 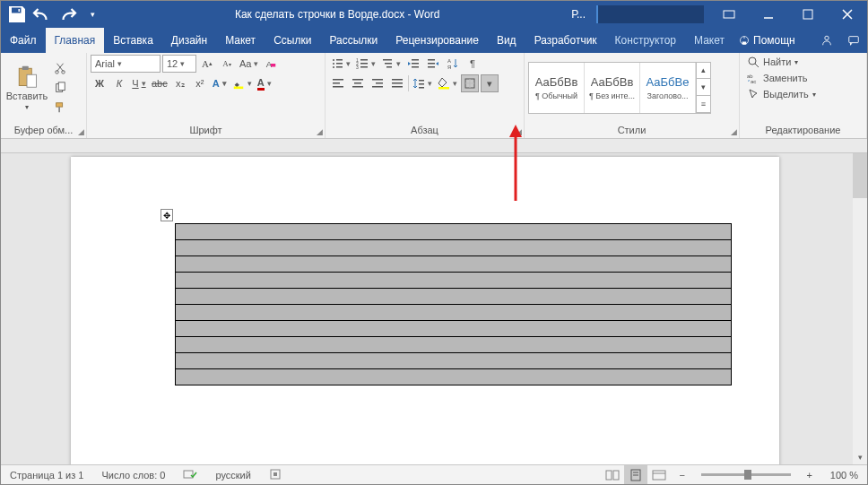 I want to click on scrollbar-thumb, so click(x=860, y=176).